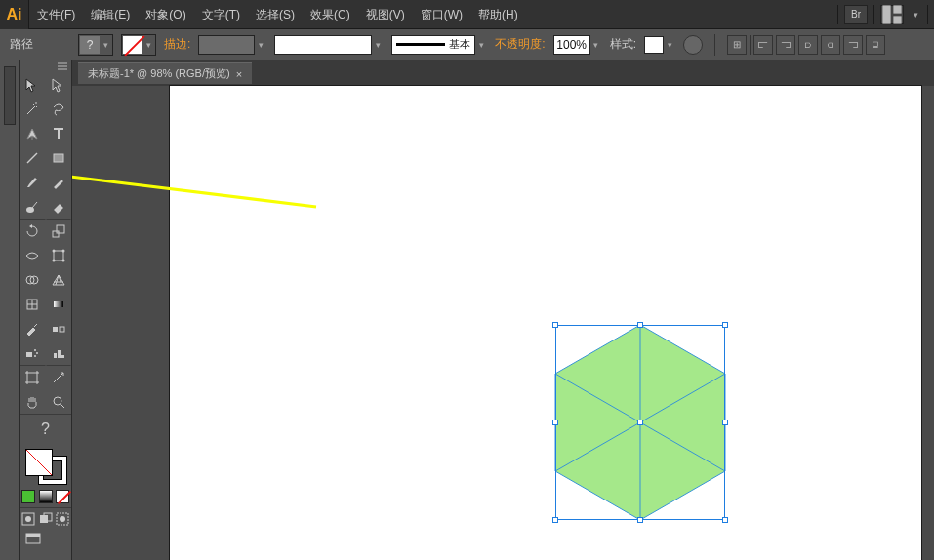 This screenshot has height=560, width=934. Describe the element at coordinates (786, 45) in the screenshot. I see `align-hcenter-button: ⫎` at that location.